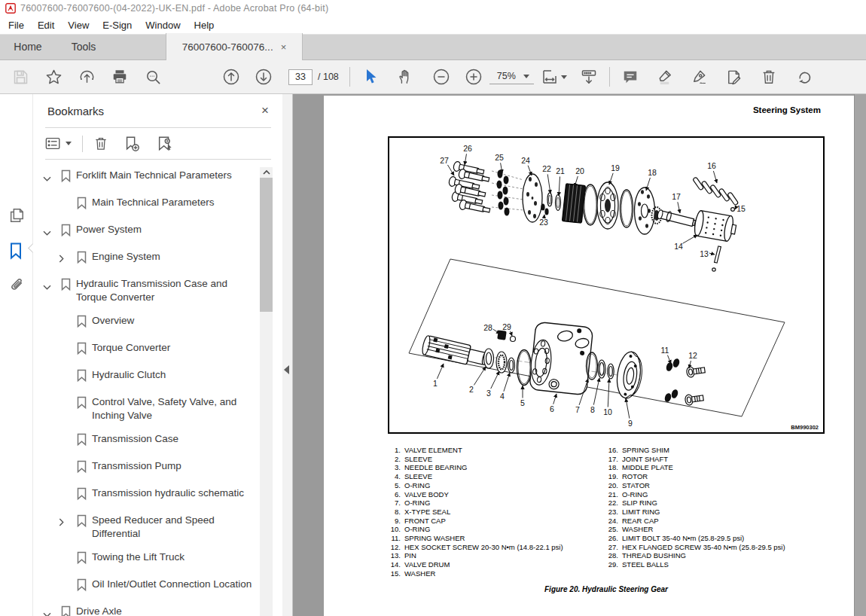  What do you see at coordinates (589, 77) in the screenshot?
I see `reading-mode-button` at bounding box center [589, 77].